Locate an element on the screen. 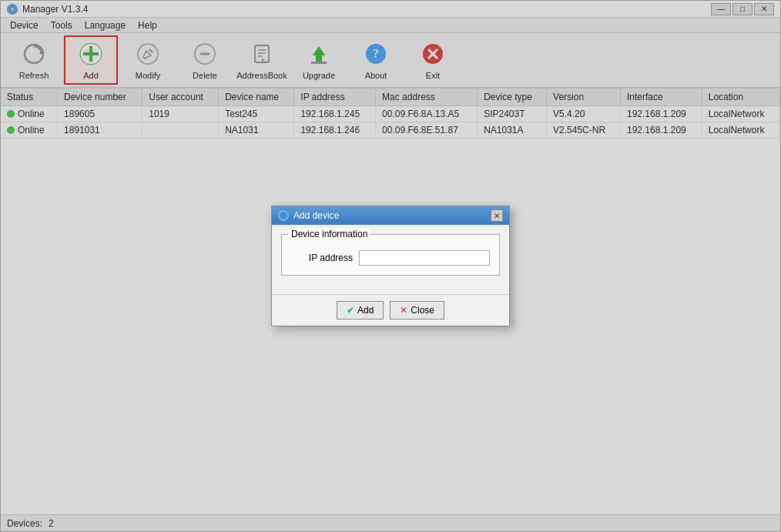 The height and width of the screenshot is (532, 781). modal-close-label: Close is located at coordinates (422, 310).